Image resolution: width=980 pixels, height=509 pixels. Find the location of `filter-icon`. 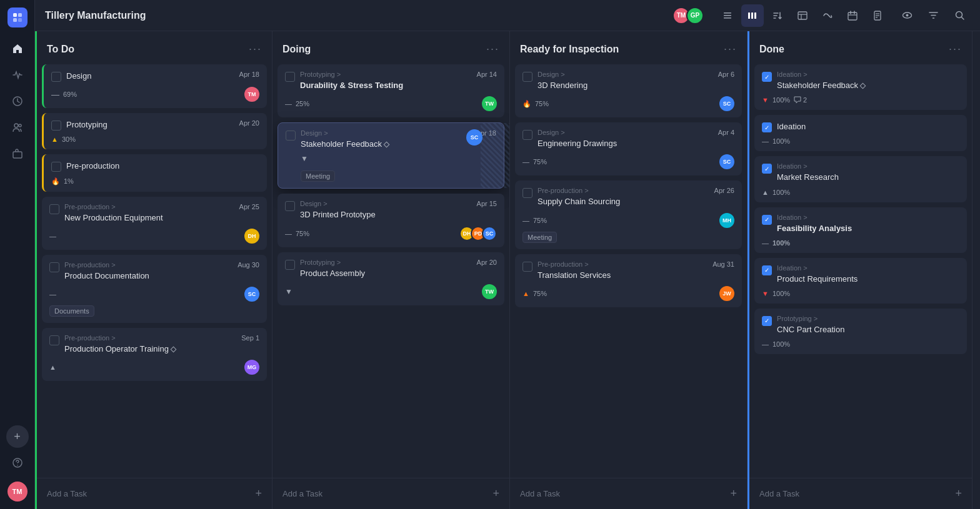

filter-icon is located at coordinates (933, 16).